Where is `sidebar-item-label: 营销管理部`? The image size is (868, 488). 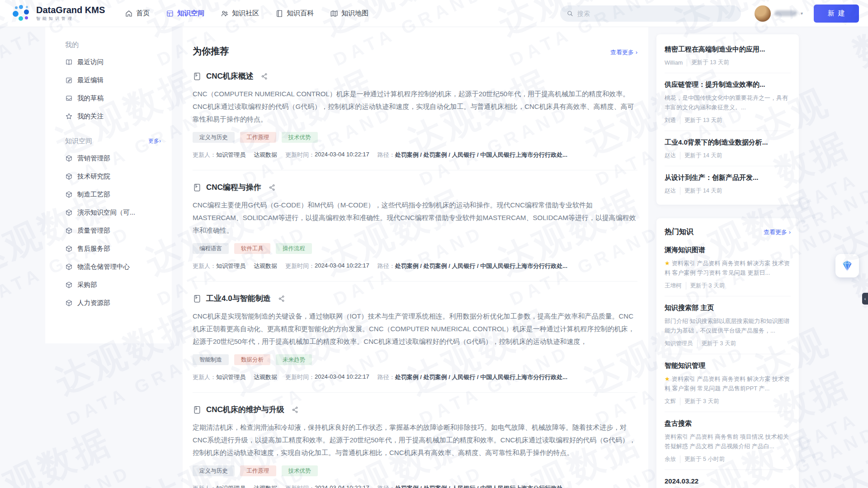
sidebar-item-label: 营销管理部 is located at coordinates (94, 158).